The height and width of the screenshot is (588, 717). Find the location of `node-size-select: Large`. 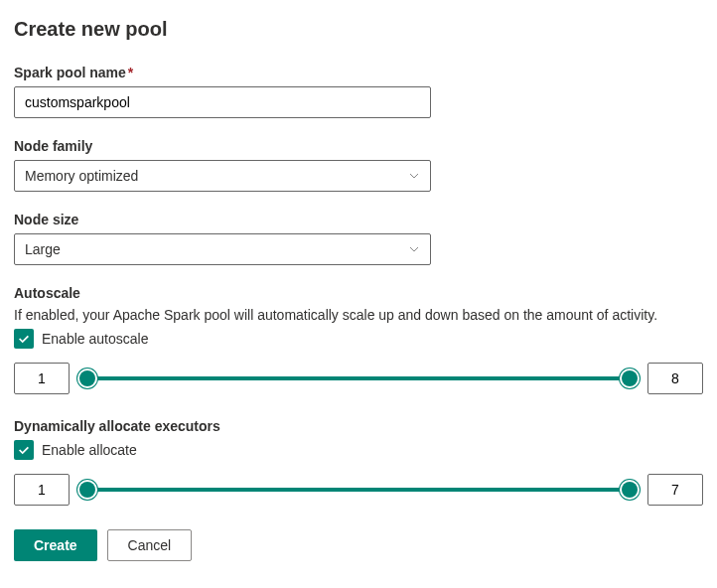

node-size-select: Large is located at coordinates (222, 249).